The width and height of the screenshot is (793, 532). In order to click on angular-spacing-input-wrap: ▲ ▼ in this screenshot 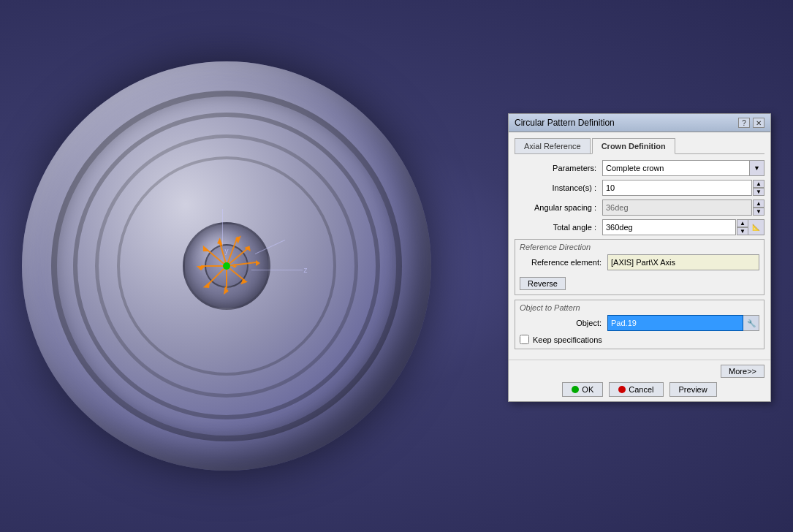, I will do `click(683, 208)`.